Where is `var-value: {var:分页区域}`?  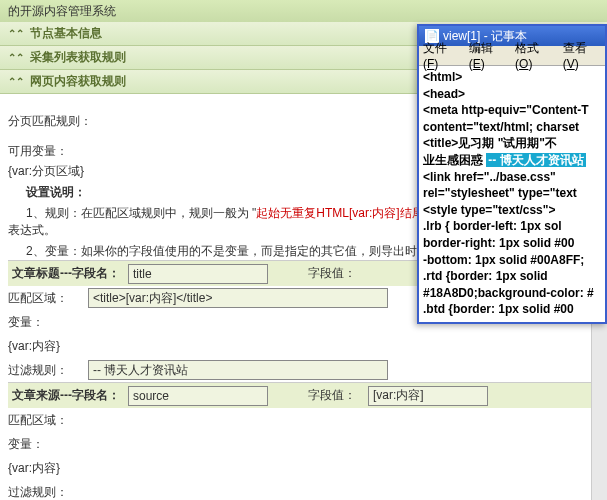
var-value: {var:分页区域} is located at coordinates (46, 172).